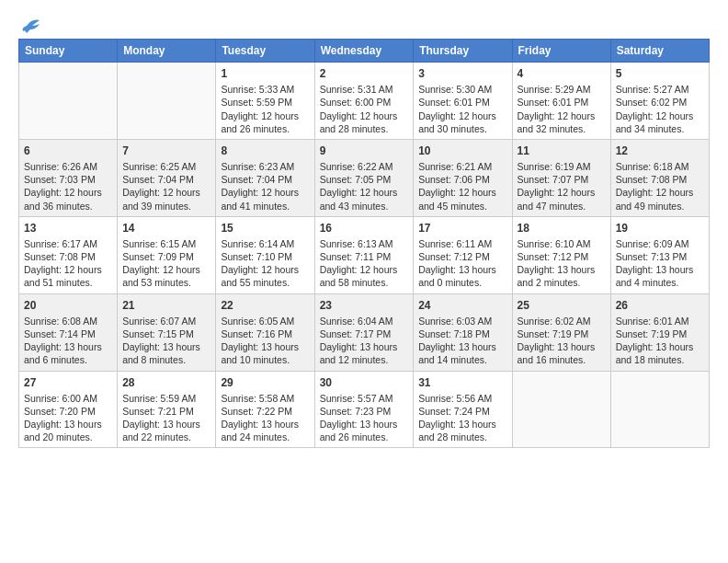  I want to click on day-number: 2, so click(364, 74).